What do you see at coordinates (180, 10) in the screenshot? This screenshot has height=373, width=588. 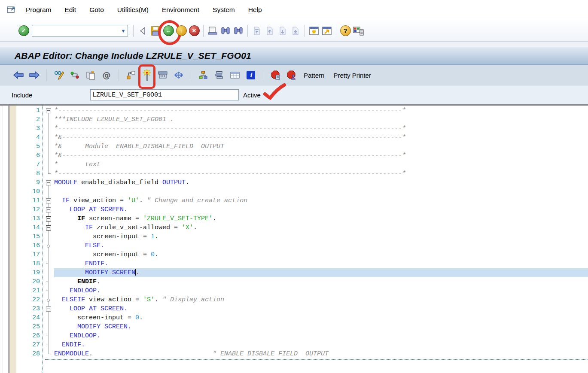 I see `menu-item-environment: Environment` at bounding box center [180, 10].